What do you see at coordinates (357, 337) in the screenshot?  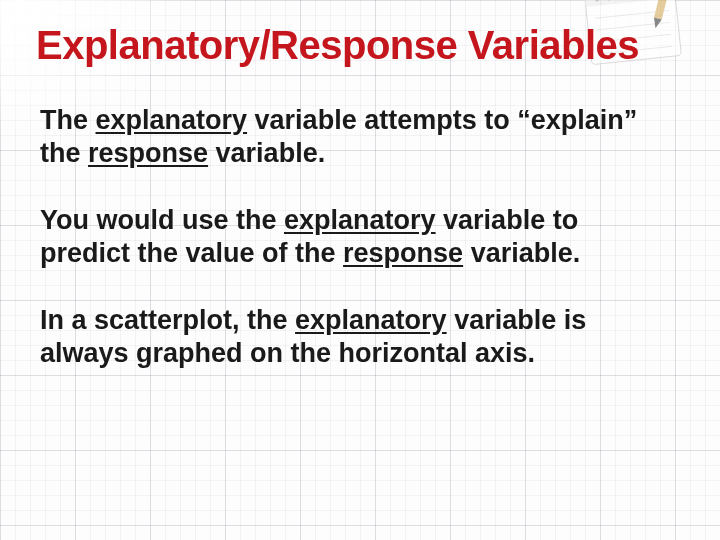 I see `paragraph-3: In a scatterplot, the explanatory variab…` at bounding box center [357, 337].